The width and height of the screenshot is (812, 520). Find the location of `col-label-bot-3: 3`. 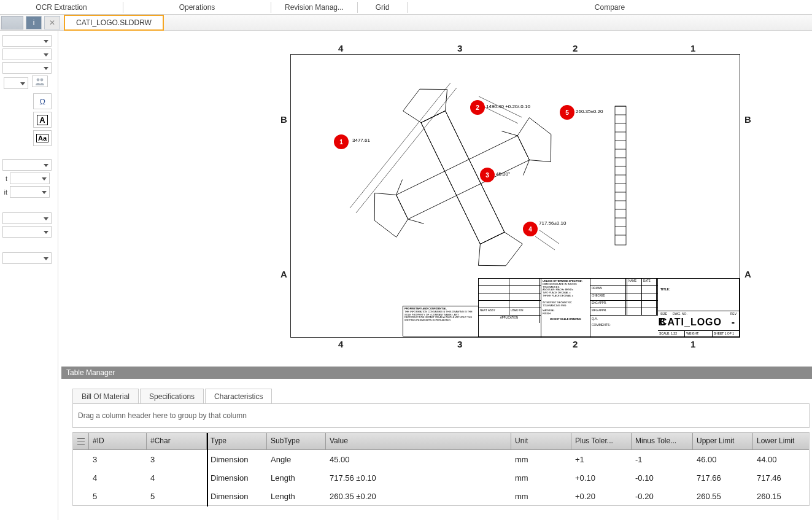

col-label-bot-3: 3 is located at coordinates (460, 344).